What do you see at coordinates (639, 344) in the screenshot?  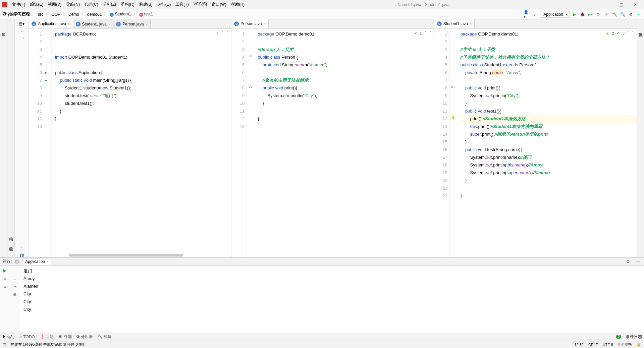 I see `status-lock-icon: 🔒` at bounding box center [639, 344].